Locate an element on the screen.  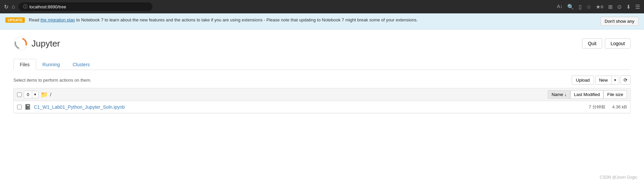
jupyter-logo-icon is located at coordinates (21, 43).